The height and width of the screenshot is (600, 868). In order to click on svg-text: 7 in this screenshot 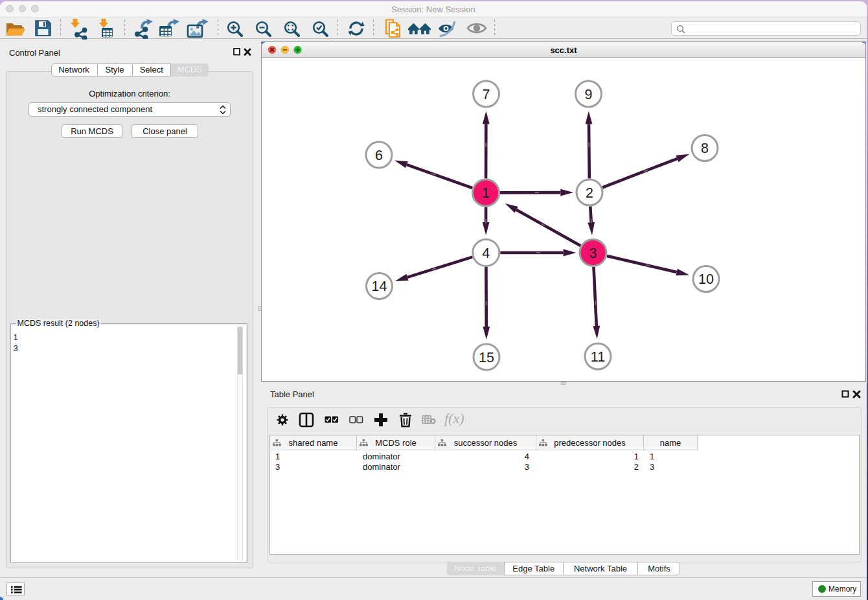, I will do `click(486, 95)`.